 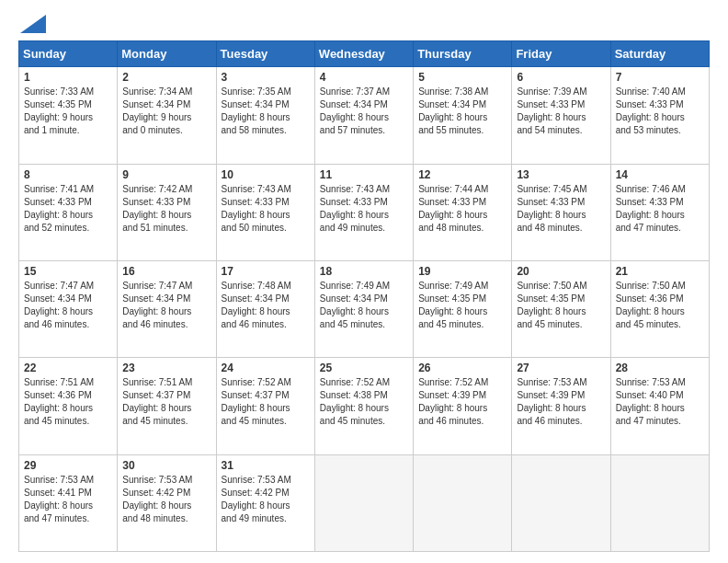 What do you see at coordinates (68, 502) in the screenshot?
I see `day-cell-29: 29Sunrise: 7:53 AMSunset: 4:41 PMDayligh…` at bounding box center [68, 502].